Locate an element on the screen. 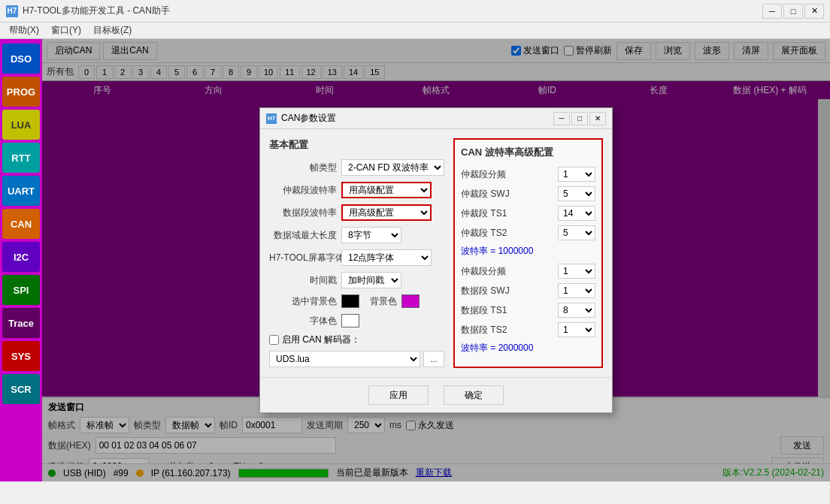 The width and height of the screenshot is (830, 504). font-label: H7-TOOL屏幕字体 is located at coordinates (303, 258).